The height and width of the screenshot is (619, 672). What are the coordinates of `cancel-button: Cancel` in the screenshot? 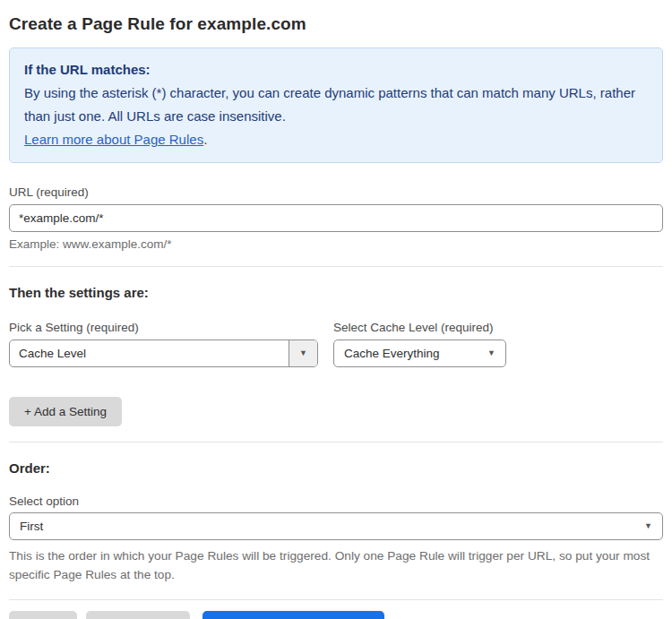 It's located at (43, 615).